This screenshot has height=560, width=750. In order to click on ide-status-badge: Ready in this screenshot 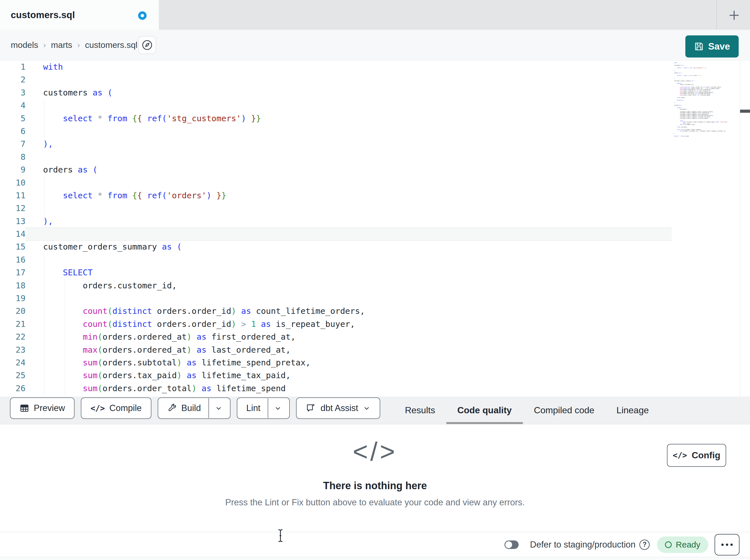, I will do `click(683, 545)`.